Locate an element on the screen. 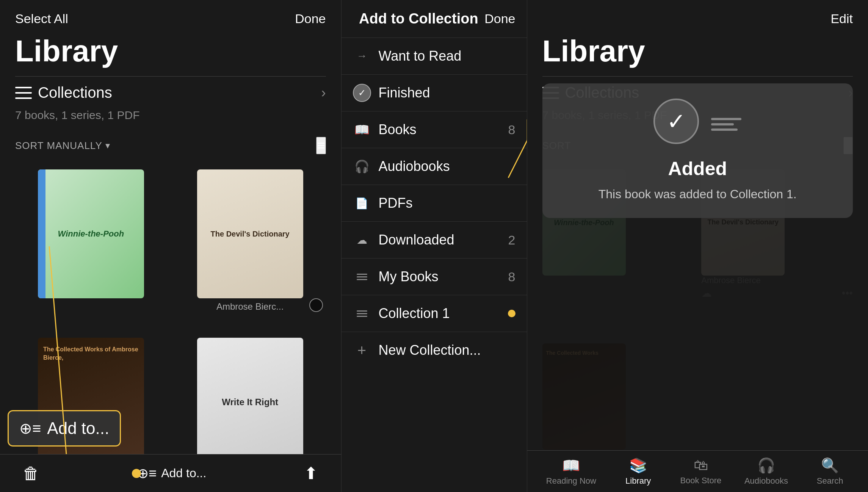 Image resolution: width=868 pixels, height=492 pixels. library-nav-label: Library is located at coordinates (638, 481).